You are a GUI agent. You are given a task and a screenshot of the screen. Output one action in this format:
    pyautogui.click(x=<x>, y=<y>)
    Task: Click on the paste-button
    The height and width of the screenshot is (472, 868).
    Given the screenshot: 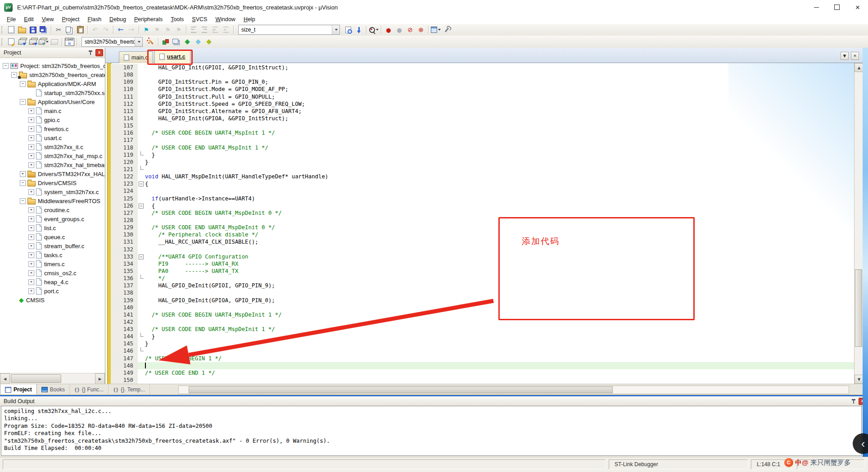 What is the action you would take?
    pyautogui.click(x=80, y=30)
    